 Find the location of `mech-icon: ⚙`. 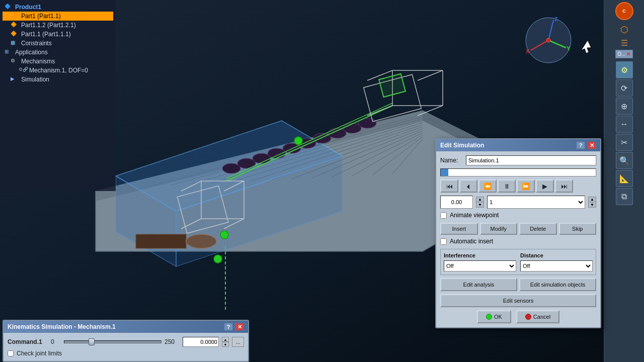

mech-icon: ⚙ is located at coordinates (15, 61).